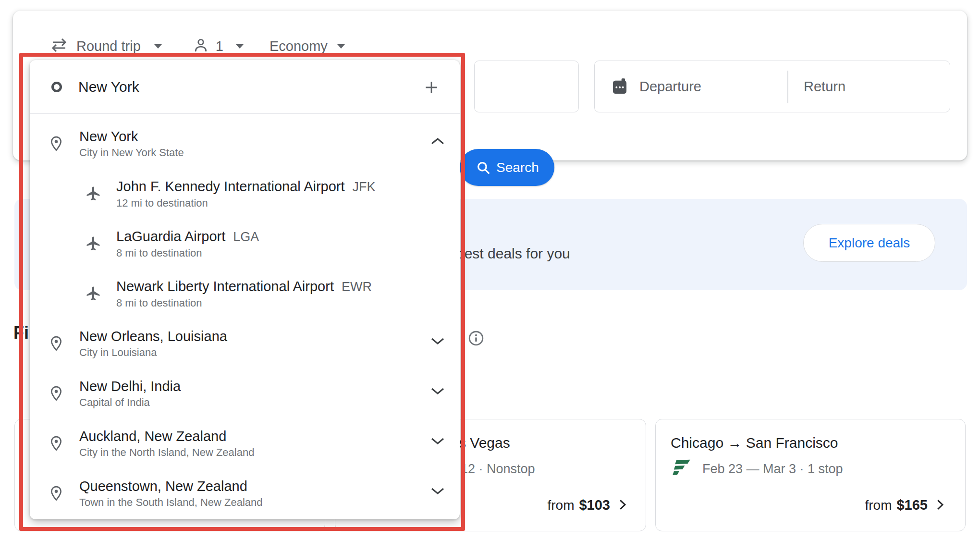 This screenshot has height=540, width=980. What do you see at coordinates (187, 236) in the screenshot?
I see `suggestion-title: LaGuardia AirportLGA` at bounding box center [187, 236].